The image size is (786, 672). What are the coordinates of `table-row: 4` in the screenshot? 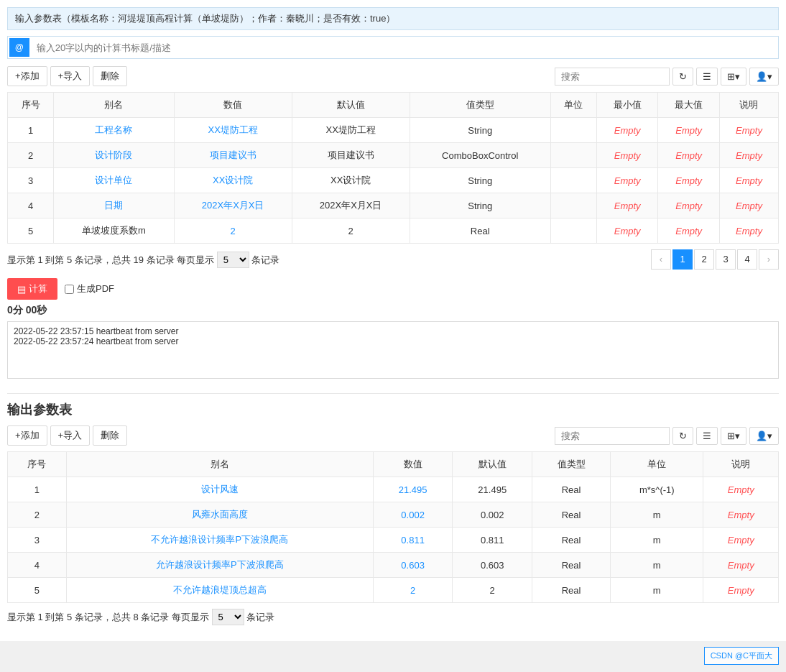 It's located at (31, 206).